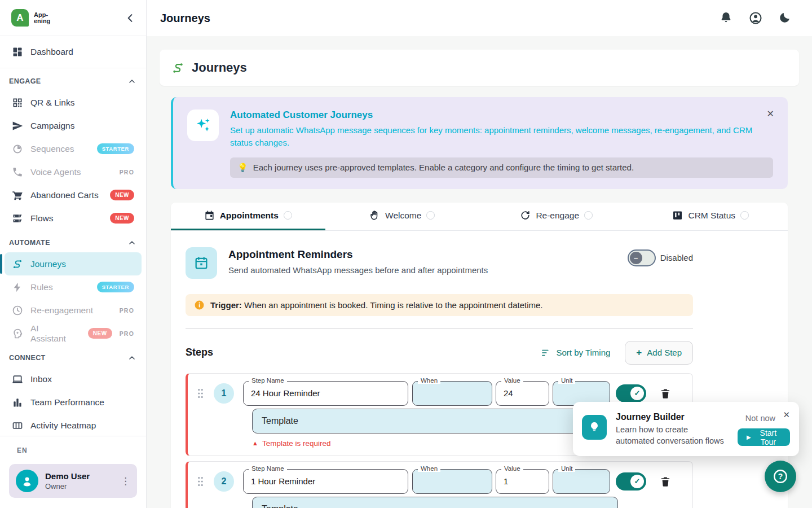 This screenshot has height=508, width=812. Describe the element at coordinates (73, 426) in the screenshot. I see `sidebar-item-activity-heatmap: Activity Heatmap` at that location.